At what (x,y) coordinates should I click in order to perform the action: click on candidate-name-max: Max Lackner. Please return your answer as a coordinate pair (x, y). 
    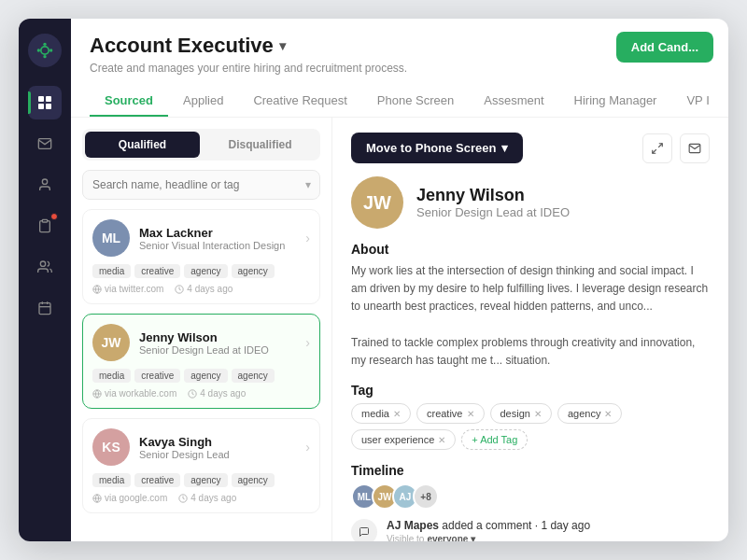
    Looking at the image, I should click on (218, 233).